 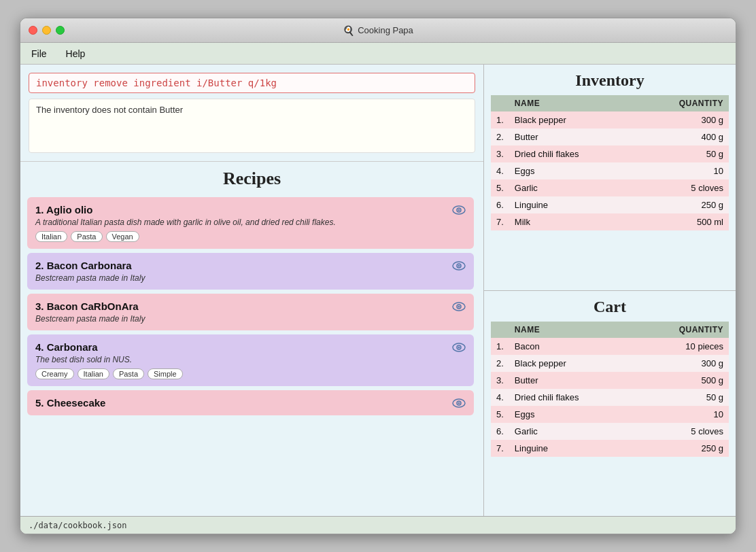 What do you see at coordinates (683, 381) in the screenshot?
I see `cart-item-qty: 500 g` at bounding box center [683, 381].